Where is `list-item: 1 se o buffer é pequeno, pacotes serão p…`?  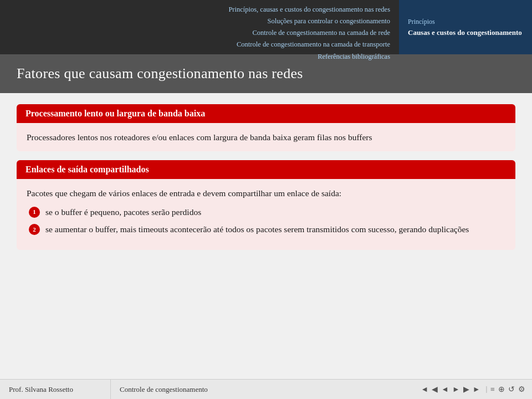
list-item: 1 se o buffer é pequeno, pacotes serão p… is located at coordinates (267, 212).